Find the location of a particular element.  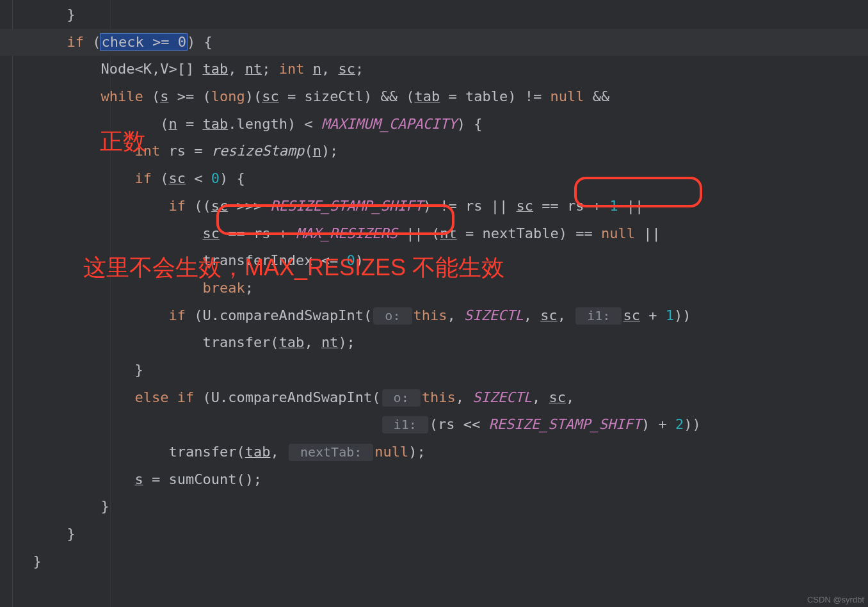

line-text: transfer(tab, nt); is located at coordinates (178, 343).